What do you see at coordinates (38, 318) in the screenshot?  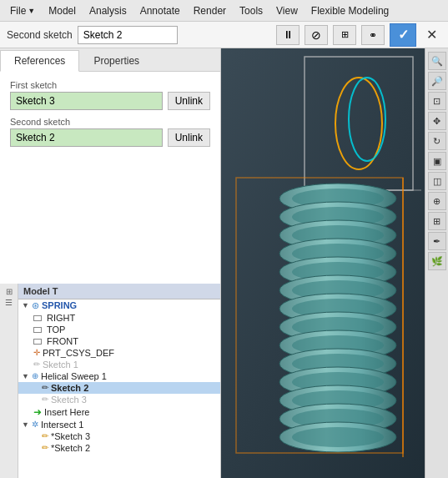 I see `right-plane-icon` at bounding box center [38, 318].